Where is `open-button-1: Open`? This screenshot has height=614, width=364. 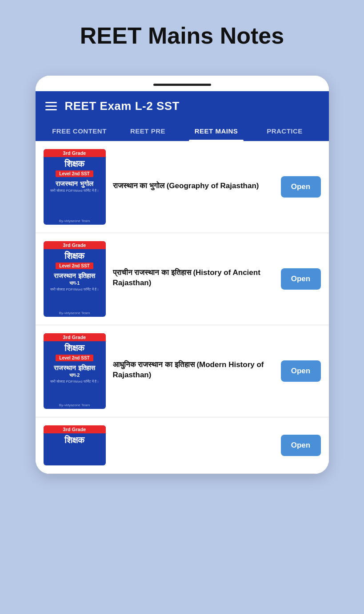 open-button-1: Open is located at coordinates (301, 187).